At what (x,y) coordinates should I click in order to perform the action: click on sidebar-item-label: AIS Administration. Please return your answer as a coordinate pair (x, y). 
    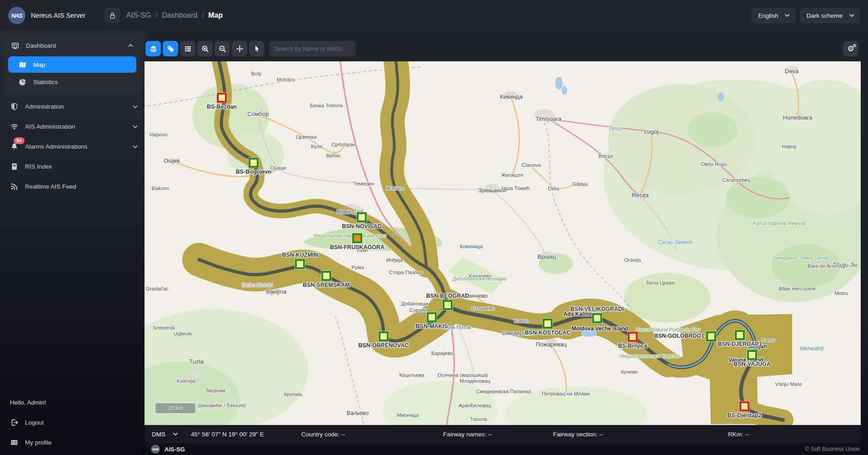
    Looking at the image, I should click on (79, 126).